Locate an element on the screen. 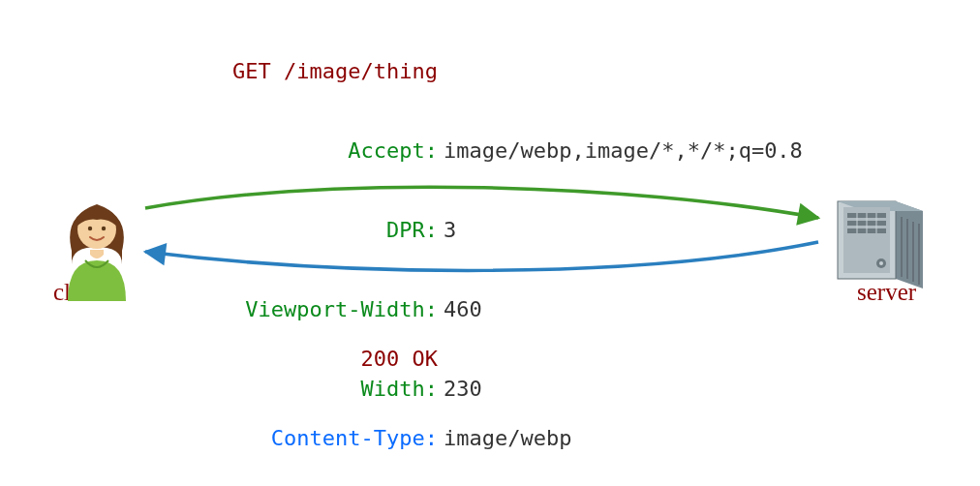 Image resolution: width=980 pixels, height=486 pixels. request-header-value: 3 is located at coordinates (449, 230).